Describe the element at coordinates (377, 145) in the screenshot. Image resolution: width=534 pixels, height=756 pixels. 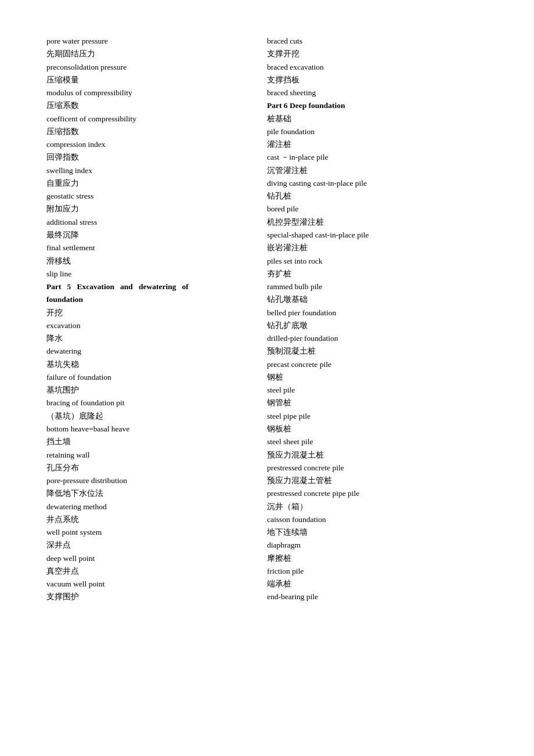
I see `right-entry-8: 灌注桩` at that location.